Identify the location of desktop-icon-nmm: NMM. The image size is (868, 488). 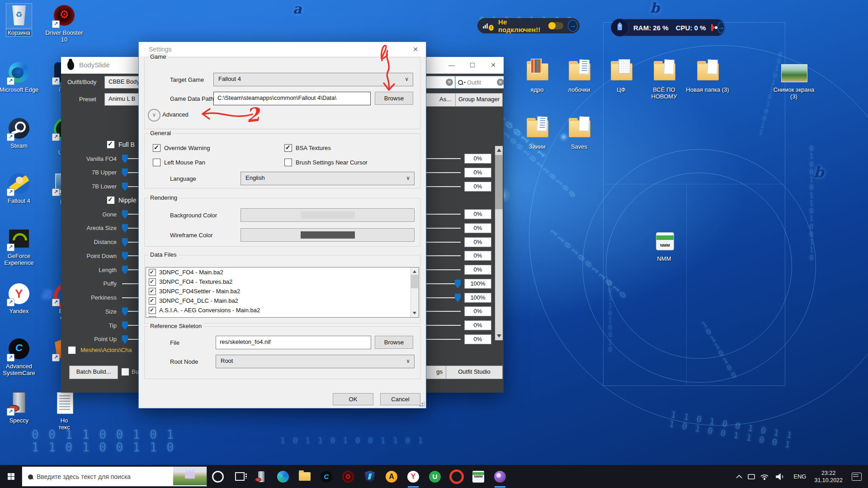
(664, 246).